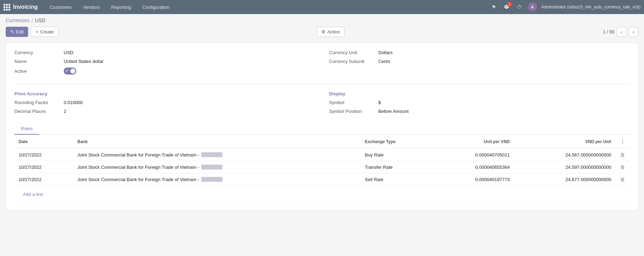  Describe the element at coordinates (479, 94) in the screenshot. I see `display-heading: Display` at that location.